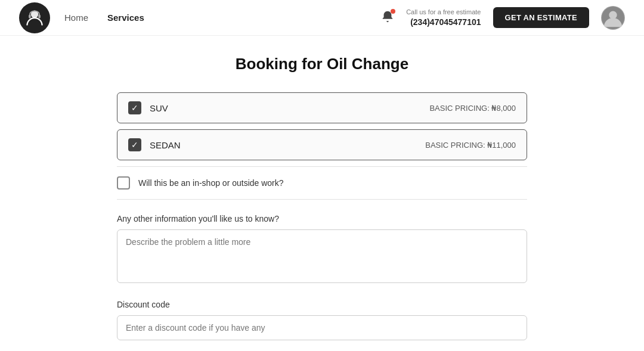 This screenshot has height=351, width=644. What do you see at coordinates (472, 108) in the screenshot?
I see `option-price-suv: BASIC PRICING: ₦8,000` at bounding box center [472, 108].